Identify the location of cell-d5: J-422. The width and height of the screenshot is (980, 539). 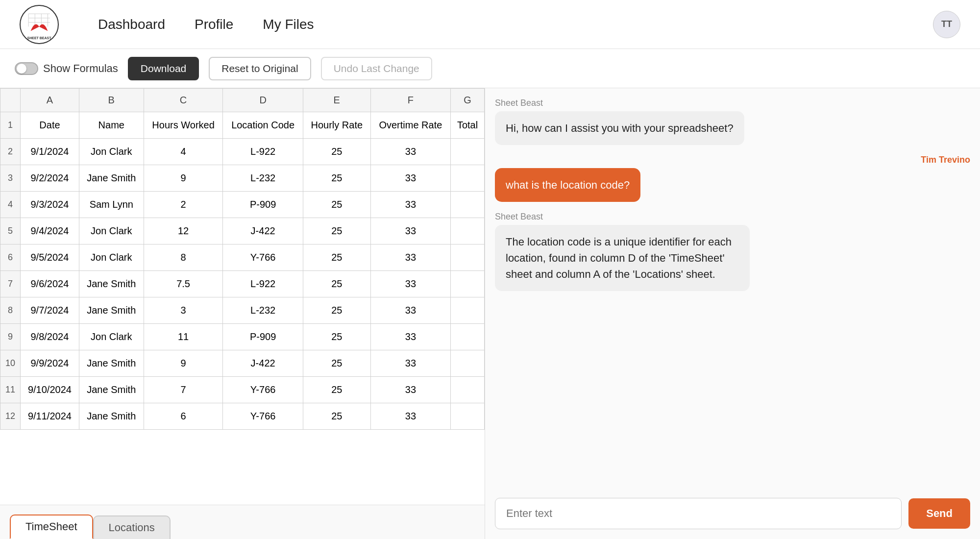
(263, 231).